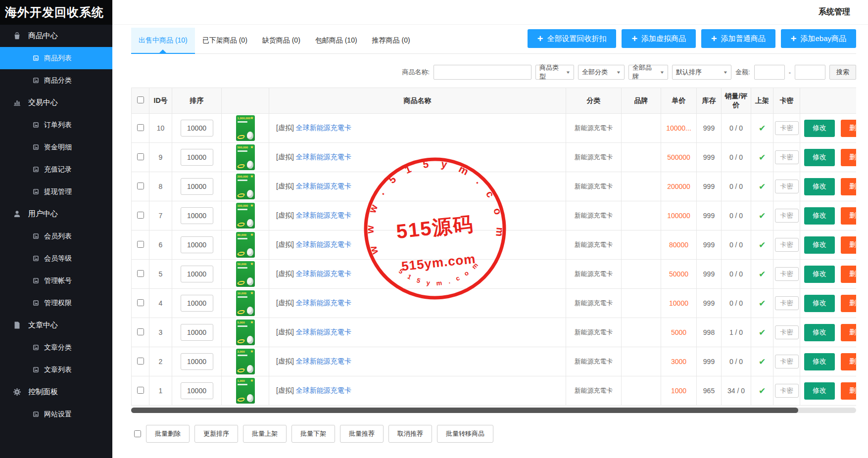 The image size is (868, 458). I want to click on add-product-button: +添加虚拟商品, so click(659, 39).